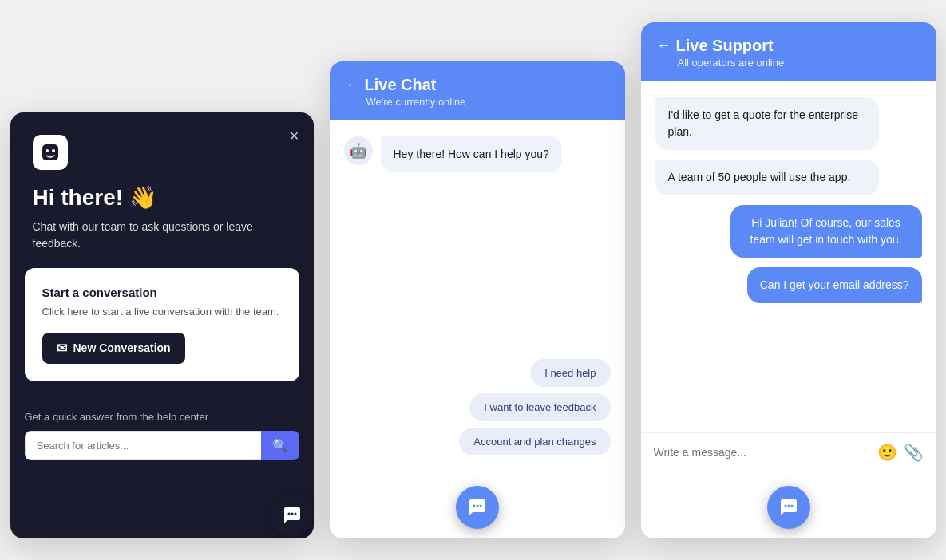 This screenshot has width=946, height=560. I want to click on live-chat-header: ← Live Chat We're currently online, so click(477, 91).